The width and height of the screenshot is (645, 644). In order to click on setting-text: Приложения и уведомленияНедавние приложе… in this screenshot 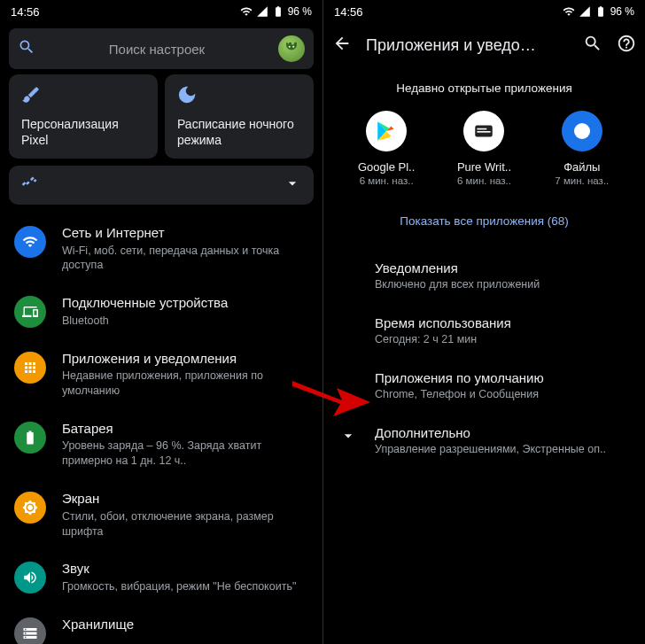, I will do `click(185, 374)`.